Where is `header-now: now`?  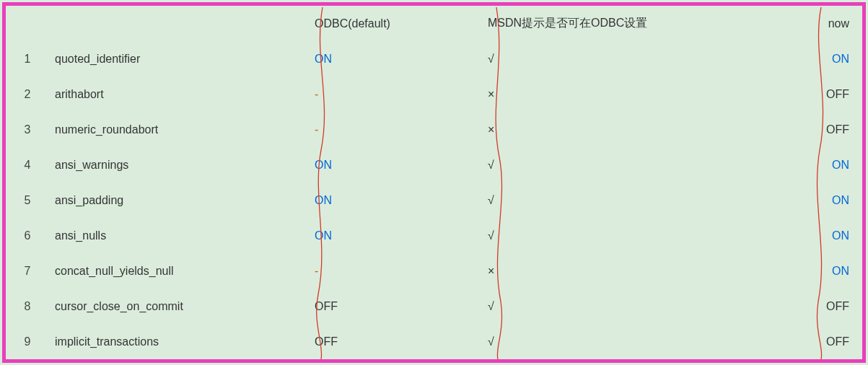 header-now: now is located at coordinates (824, 24).